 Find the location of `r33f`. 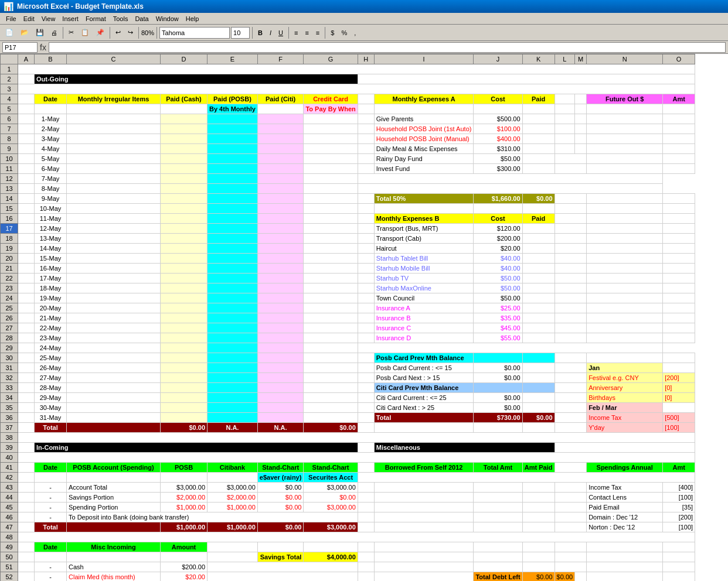

r33f is located at coordinates (280, 388).